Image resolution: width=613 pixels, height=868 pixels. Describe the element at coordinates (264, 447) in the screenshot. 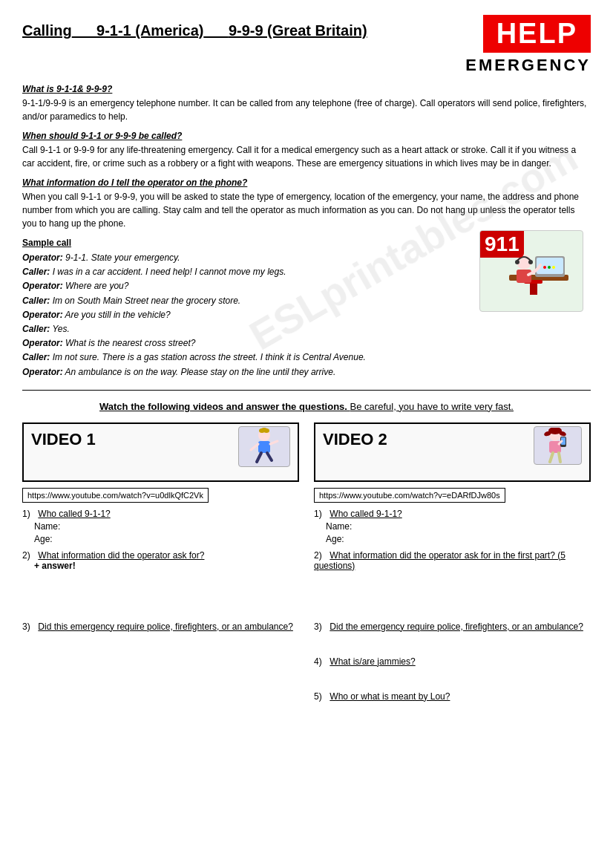

I see `video1-cartoon` at that location.